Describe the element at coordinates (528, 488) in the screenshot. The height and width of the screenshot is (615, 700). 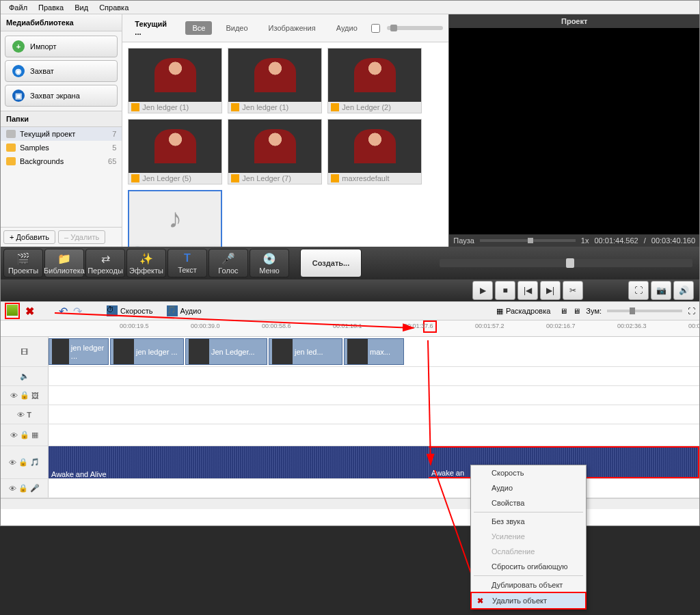
I see `ctx-audio: Аудио` at that location.